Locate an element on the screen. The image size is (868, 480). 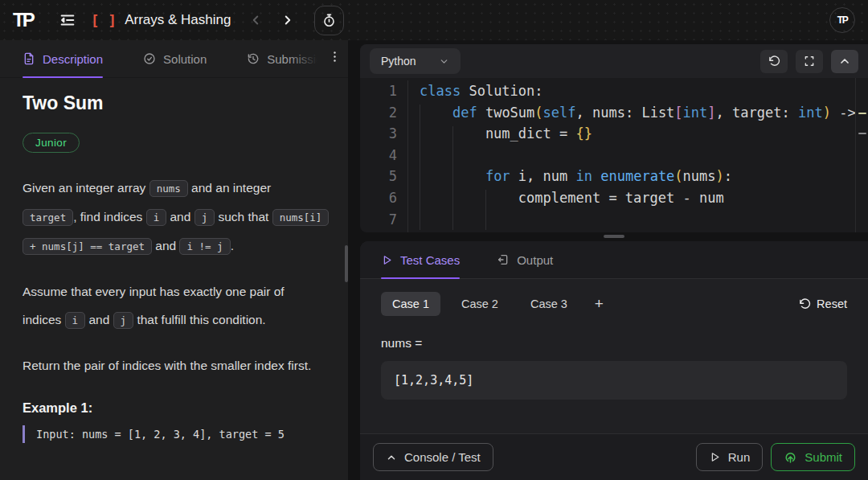
collapse-sidebar-icon is located at coordinates (68, 20).